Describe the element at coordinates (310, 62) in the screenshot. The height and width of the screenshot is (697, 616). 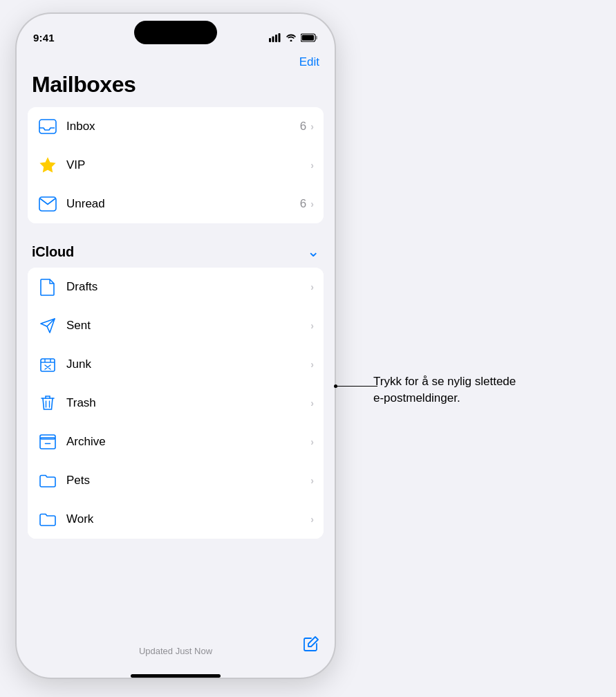
I see `edit-button: Edit` at that location.